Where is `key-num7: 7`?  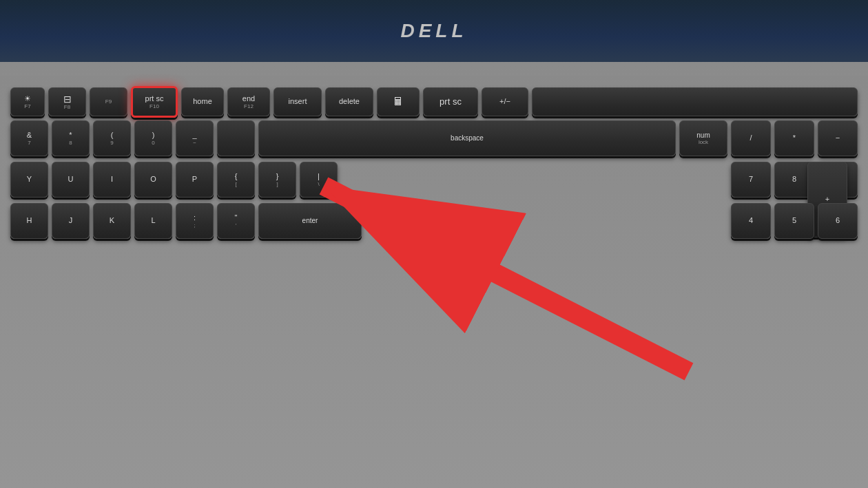 key-num7: 7 is located at coordinates (751, 180).